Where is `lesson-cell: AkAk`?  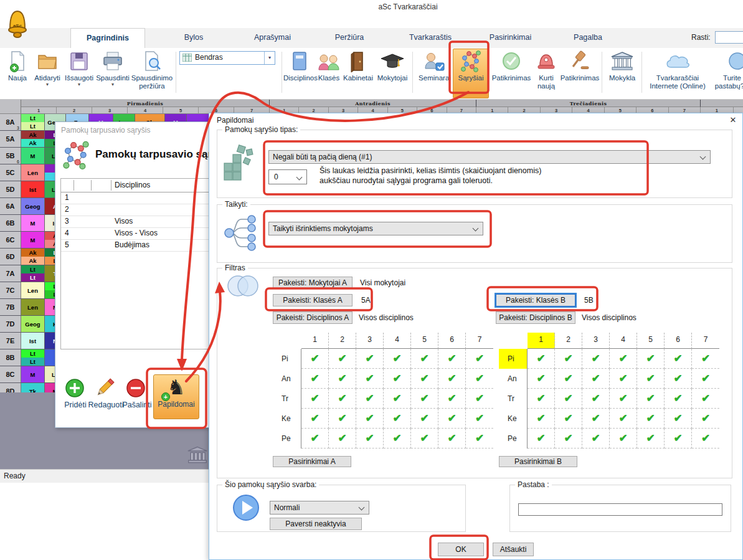
lesson-cell: AkAk is located at coordinates (33, 139).